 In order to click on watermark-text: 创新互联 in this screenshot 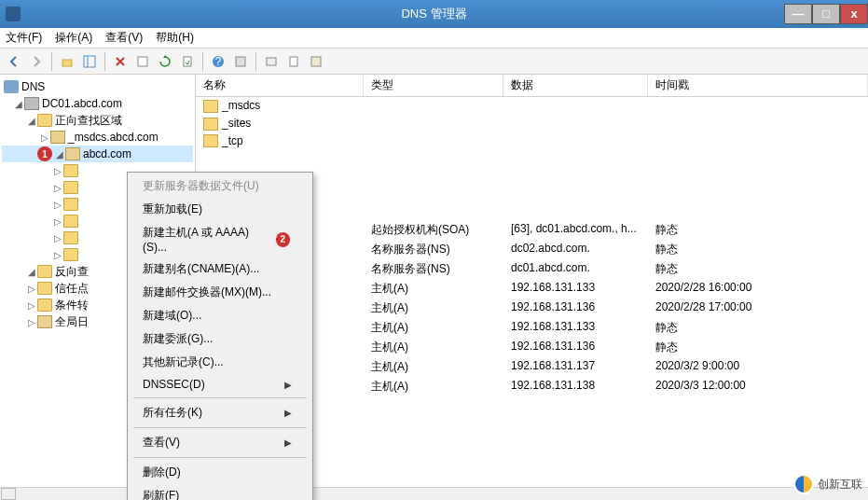, I will do `click(840, 485)`.